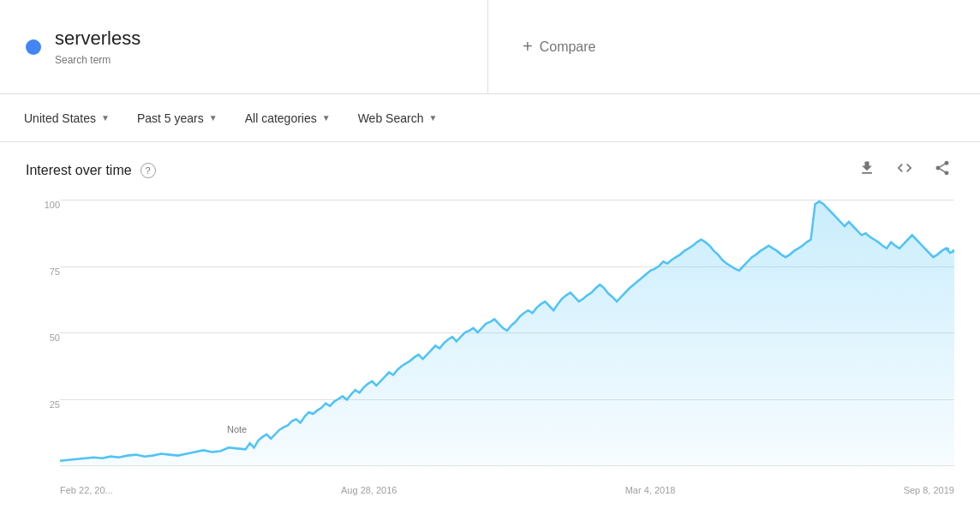 The image size is (980, 521). What do you see at coordinates (55, 272) in the screenshot?
I see `y-label-75: 75` at bounding box center [55, 272].